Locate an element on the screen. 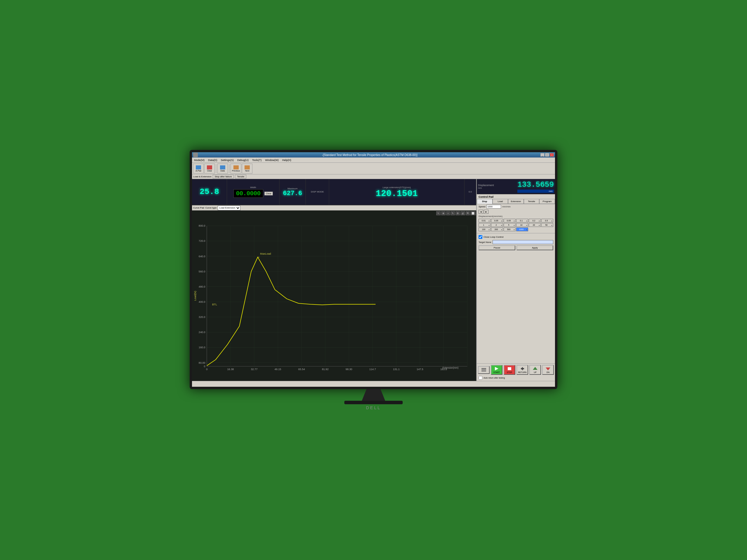 The width and height of the screenshot is (747, 560). start-label: START is located at coordinates (496, 372).